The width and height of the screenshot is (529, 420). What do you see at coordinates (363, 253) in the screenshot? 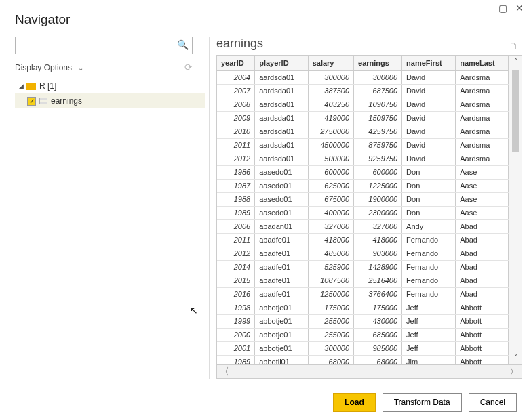
I see `table-row: 2012abadfe01485000903000FernandoAbad` at bounding box center [363, 253].